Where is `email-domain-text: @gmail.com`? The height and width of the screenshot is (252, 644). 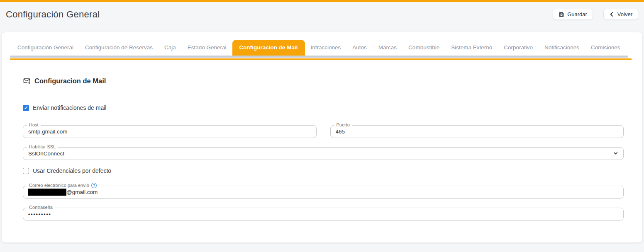
email-domain-text: @gmail.com is located at coordinates (82, 192).